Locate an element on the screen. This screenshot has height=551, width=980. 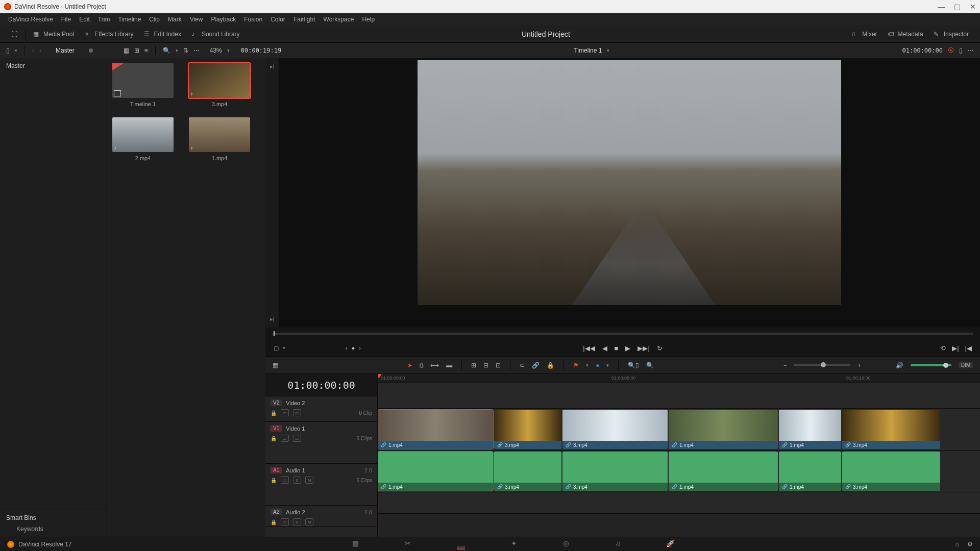
effects-library-toggle: ✧Effects Library is located at coordinates (109, 34).